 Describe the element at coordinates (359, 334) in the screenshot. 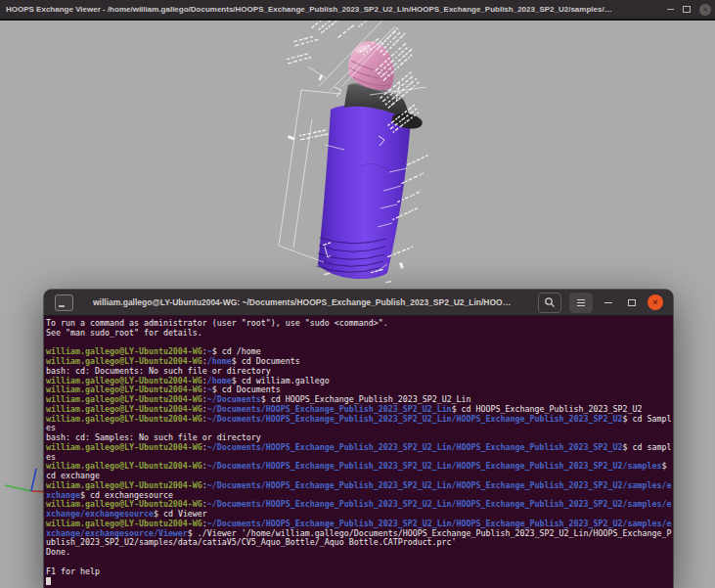

I see `terminal-line: See "man sudo_root" for details.` at that location.